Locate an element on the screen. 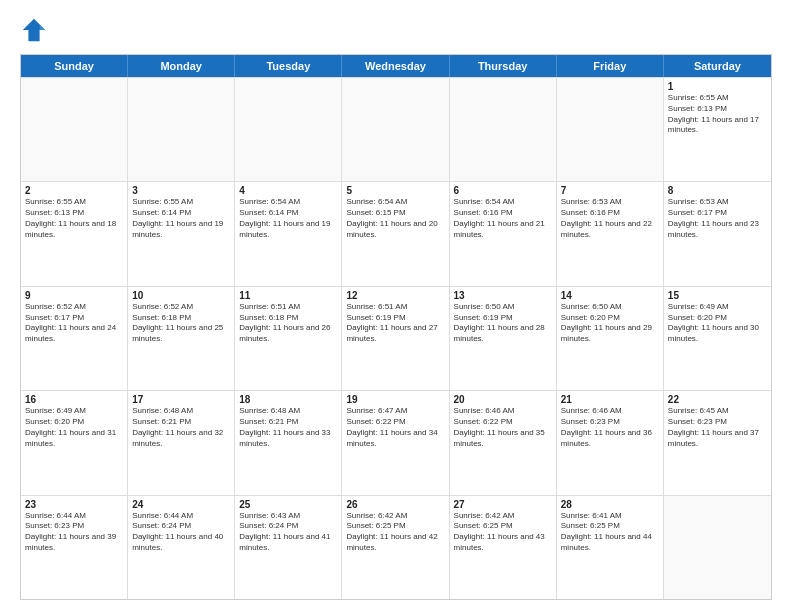  calendar-cell: 13Sunrise: 6:50 AM Sunset: 6:19 PM Dayli… is located at coordinates (504, 338).